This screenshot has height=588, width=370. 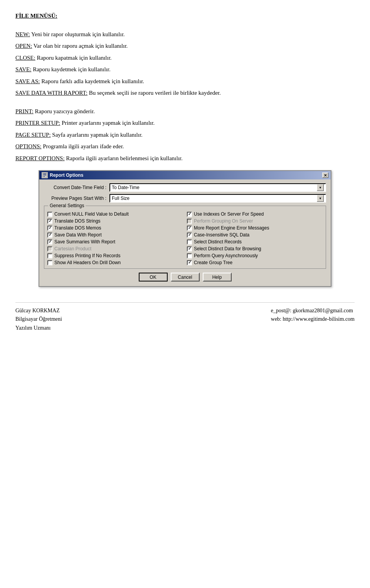 I want to click on checkbox-select-distinct-browsing: Select Distinct Data for Browsing, so click(x=255, y=249).